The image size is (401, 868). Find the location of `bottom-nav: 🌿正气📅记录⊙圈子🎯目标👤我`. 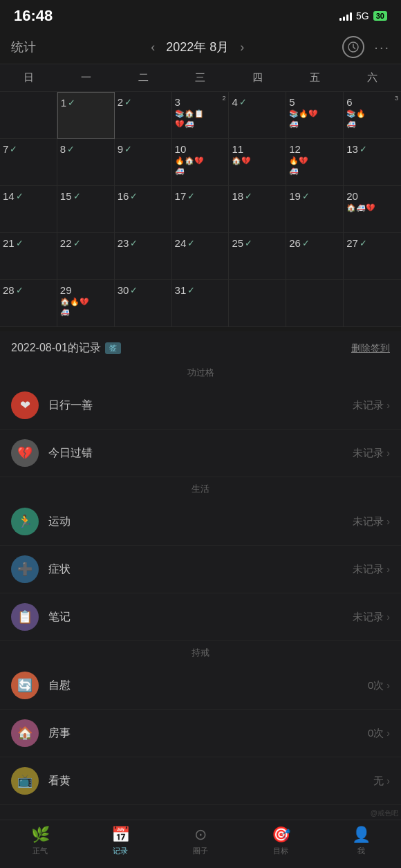

bottom-nav: 🌿正气📅记录⊙圈子🎯目标👤我 is located at coordinates (200, 844).